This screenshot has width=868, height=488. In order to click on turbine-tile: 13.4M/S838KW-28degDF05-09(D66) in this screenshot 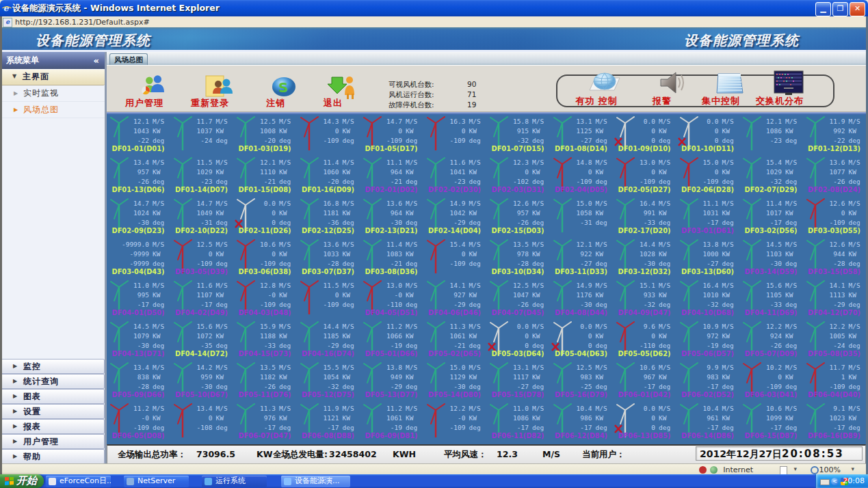, I will do `click(138, 381)`.